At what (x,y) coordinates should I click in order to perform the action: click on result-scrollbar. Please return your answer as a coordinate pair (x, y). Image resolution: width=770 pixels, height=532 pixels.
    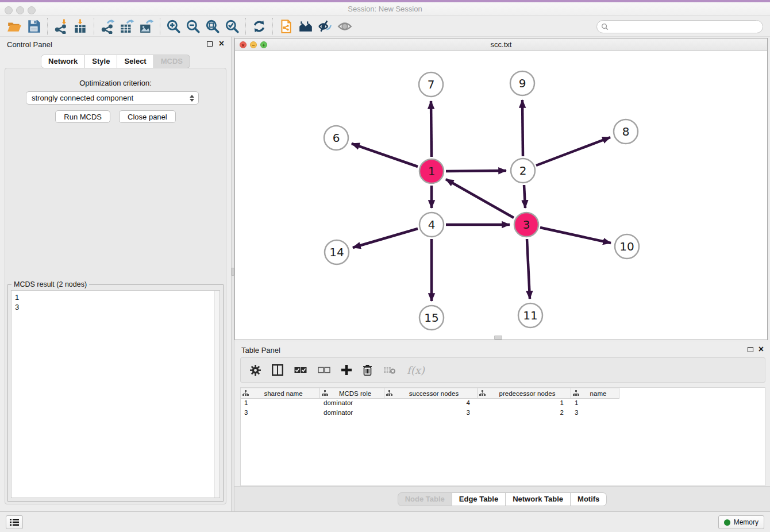
    Looking at the image, I should click on (217, 394).